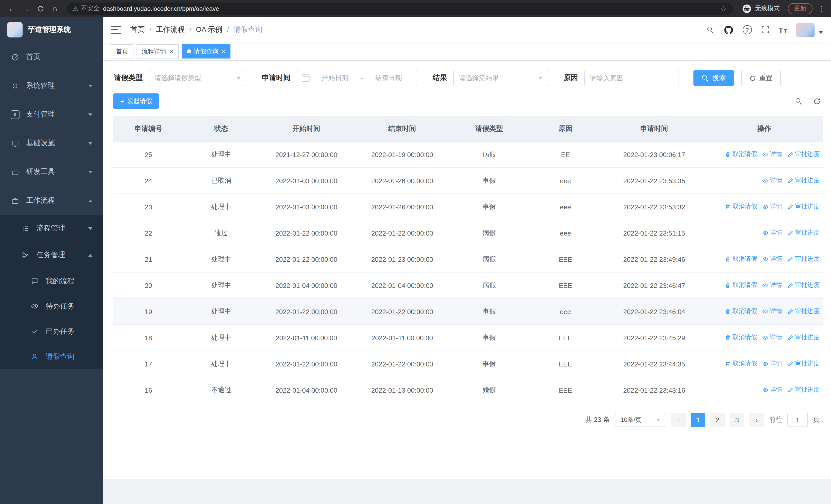 This screenshot has width=831, height=504. I want to click on pagination: 共 23 条 10条/页 ‹ 123 › 前往 页, so click(468, 420).